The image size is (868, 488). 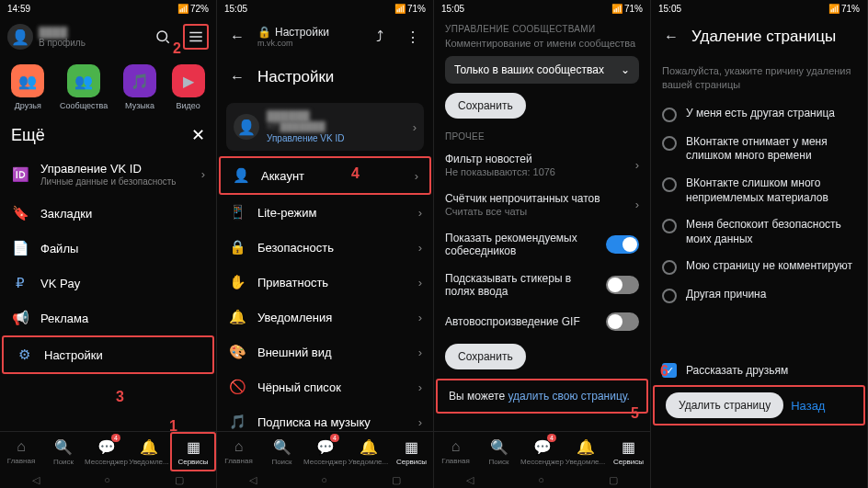 I want to click on toggle-recommend, so click(x=622, y=244).